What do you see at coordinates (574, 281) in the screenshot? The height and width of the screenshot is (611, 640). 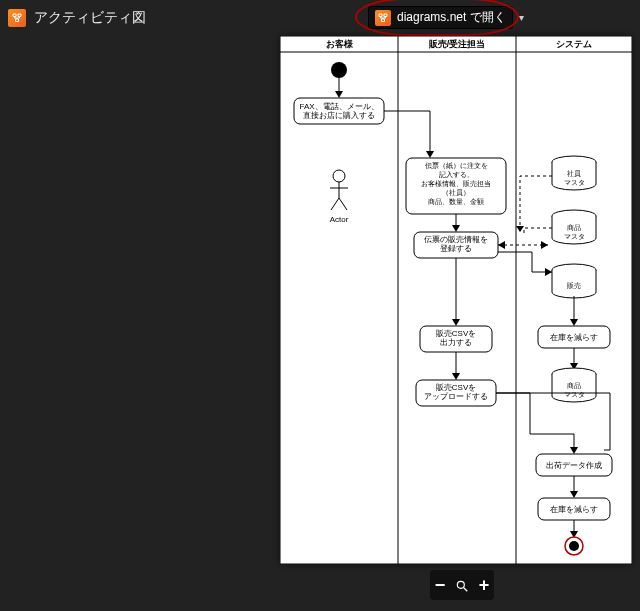 I see `db-sales: 販売` at bounding box center [574, 281].